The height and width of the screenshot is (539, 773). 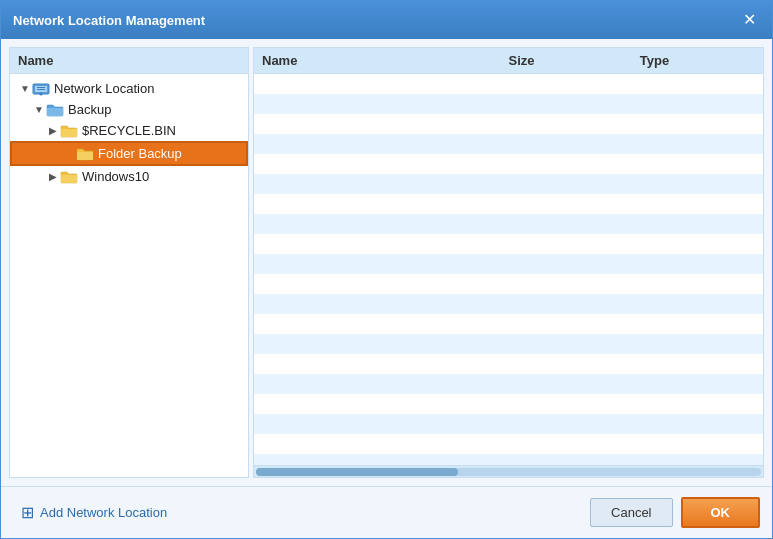 What do you see at coordinates (85, 154) in the screenshot?
I see `folder-icon-folder-backup` at bounding box center [85, 154].